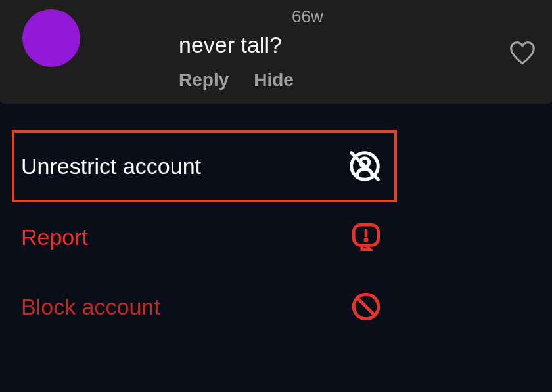 Image resolution: width=552 pixels, height=392 pixels. What do you see at coordinates (204, 307) in the screenshot?
I see `block-account-button: Block account` at bounding box center [204, 307].